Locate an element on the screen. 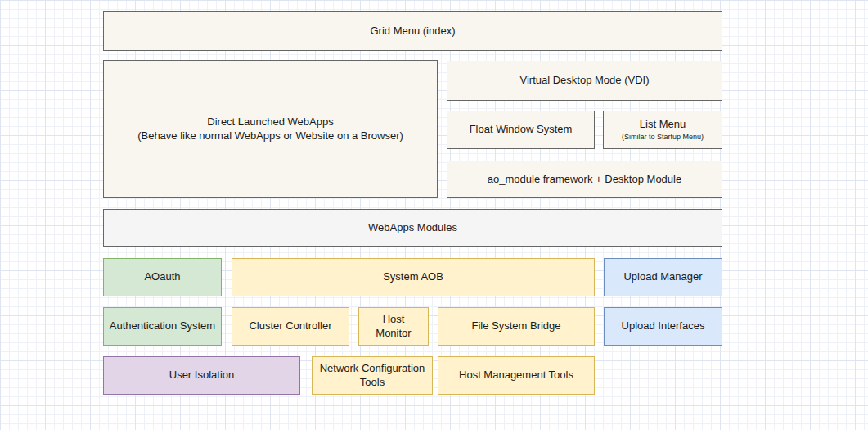 The height and width of the screenshot is (430, 868). node-list-menu: List Menu (Similar to Startup Menu) is located at coordinates (663, 129).